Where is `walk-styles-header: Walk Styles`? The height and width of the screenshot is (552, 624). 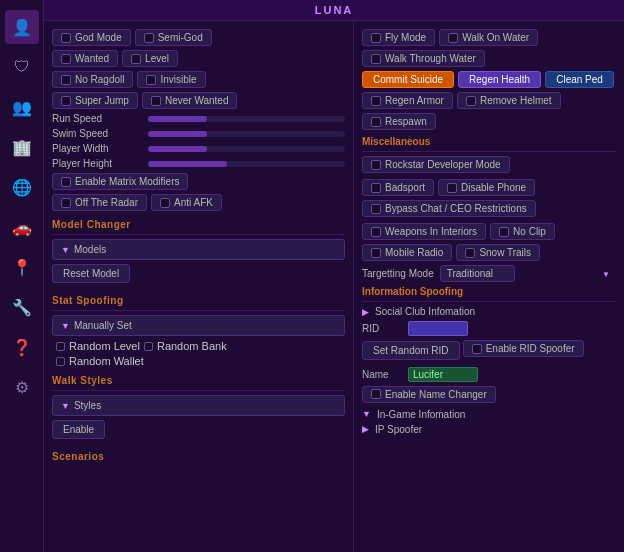
walk-styles-header: Walk Styles is located at coordinates (198, 380).